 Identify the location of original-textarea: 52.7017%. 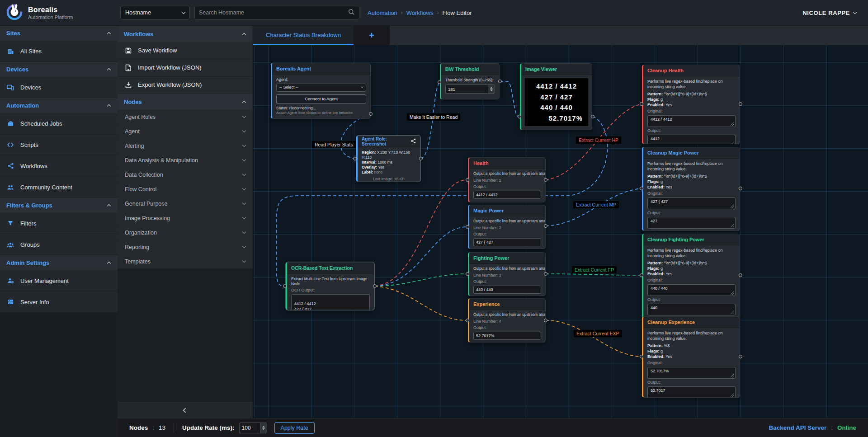
(692, 373).